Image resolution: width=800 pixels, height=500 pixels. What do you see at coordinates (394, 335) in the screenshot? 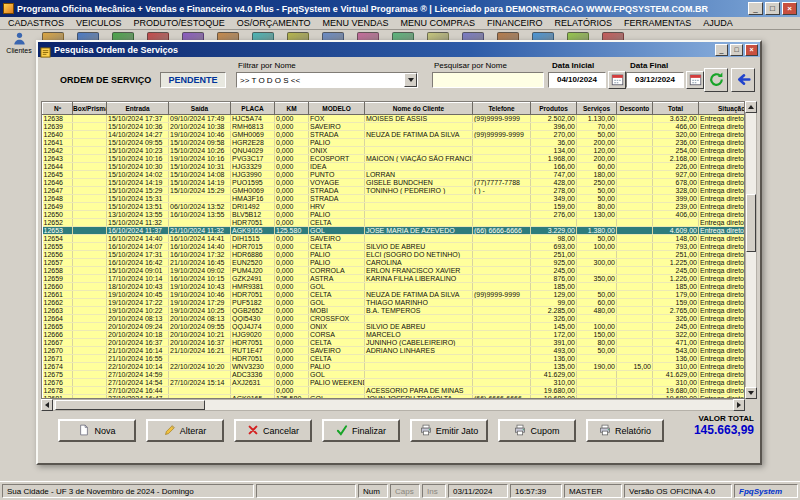
I see `grid-row-12666: 1266620/10/2024 10:1820/10/2024 10:21HJG…` at bounding box center [394, 335].